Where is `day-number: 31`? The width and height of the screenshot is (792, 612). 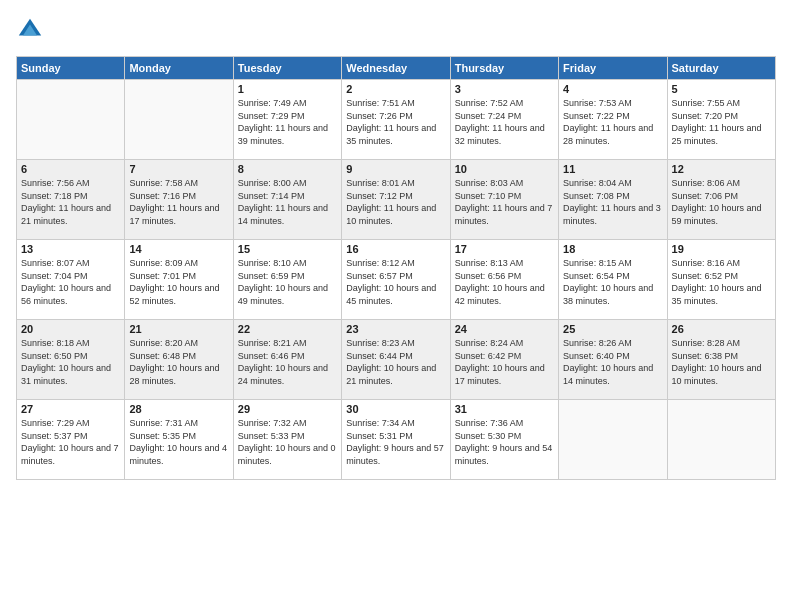 day-number: 31 is located at coordinates (504, 409).